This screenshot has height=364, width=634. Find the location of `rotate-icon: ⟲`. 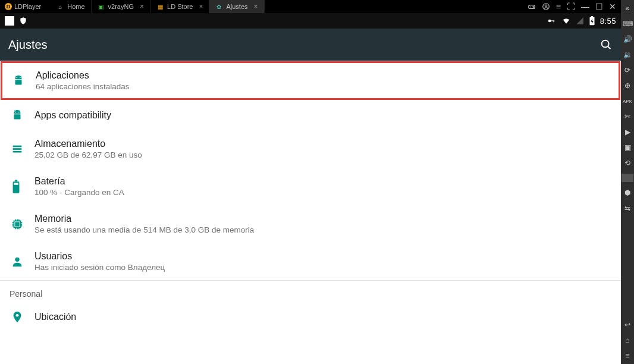

rotate-icon: ⟲ is located at coordinates (627, 163).